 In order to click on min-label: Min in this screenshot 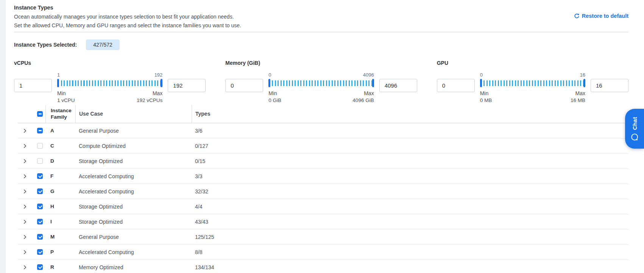, I will do `click(275, 93)`.